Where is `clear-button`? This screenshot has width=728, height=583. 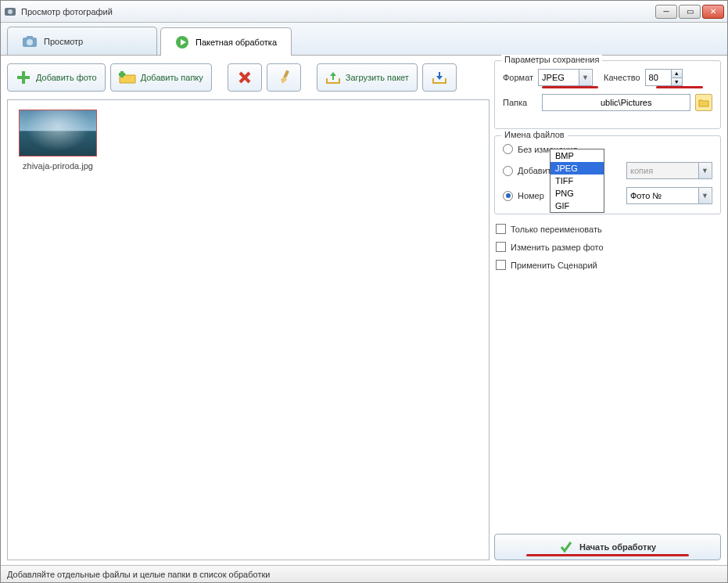
clear-button is located at coordinates (284, 77).